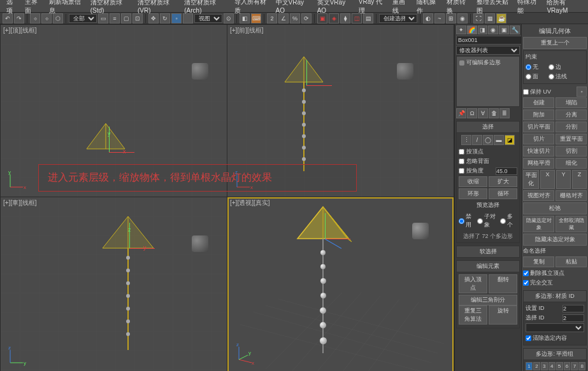 The width and height of the screenshot is (588, 371). I want to click on graphite-icon: ◐, so click(428, 18).